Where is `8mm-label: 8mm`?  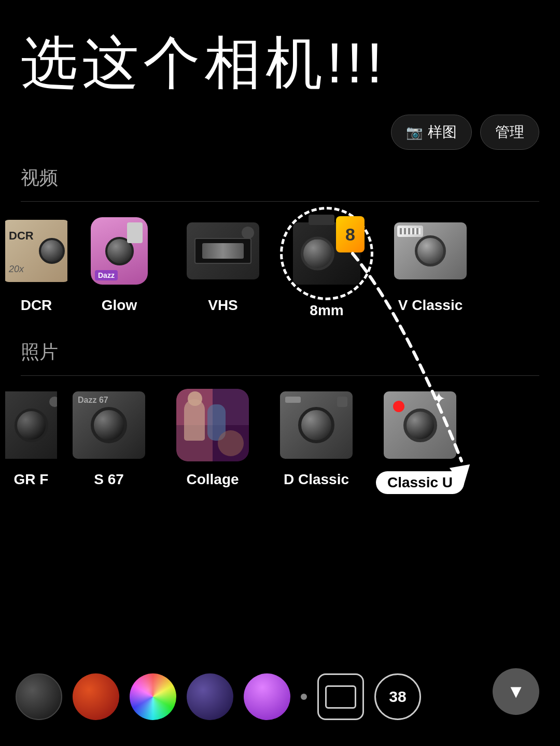
8mm-label: 8mm is located at coordinates (327, 311).